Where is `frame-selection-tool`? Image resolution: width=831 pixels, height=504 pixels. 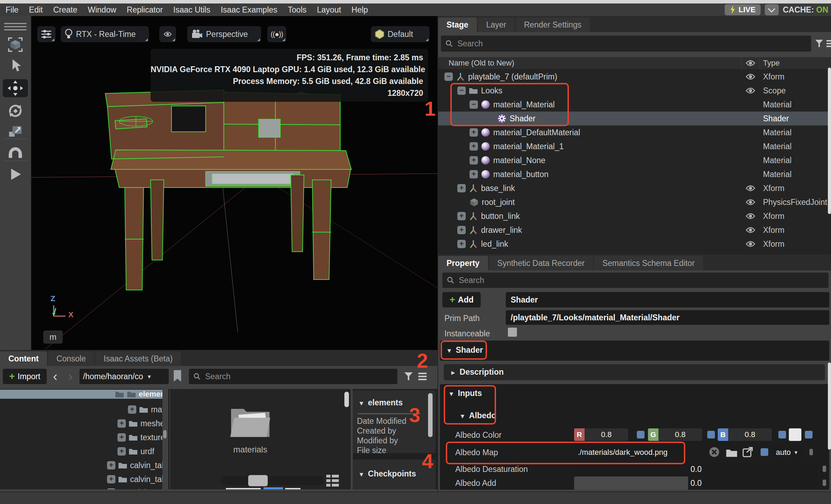 frame-selection-tool is located at coordinates (15, 45).